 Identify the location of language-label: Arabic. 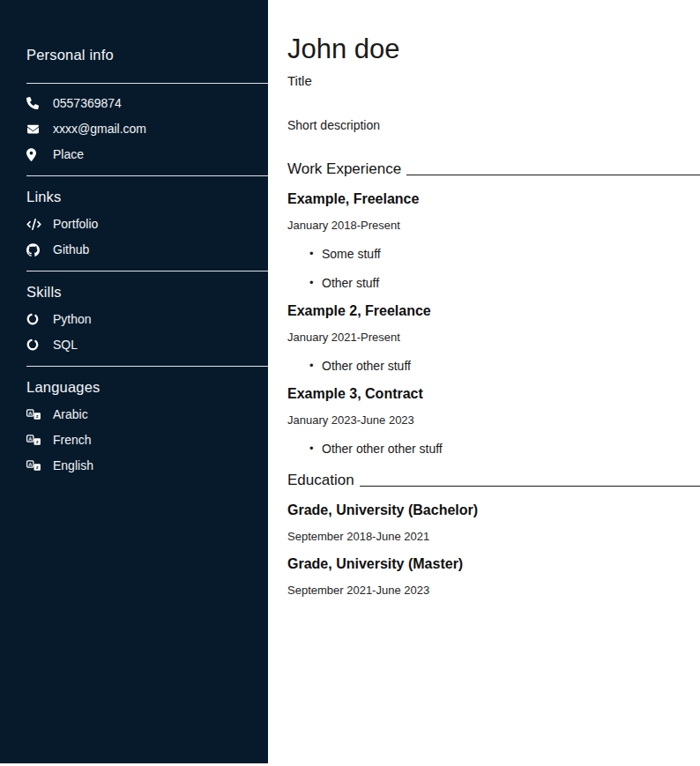
(71, 414).